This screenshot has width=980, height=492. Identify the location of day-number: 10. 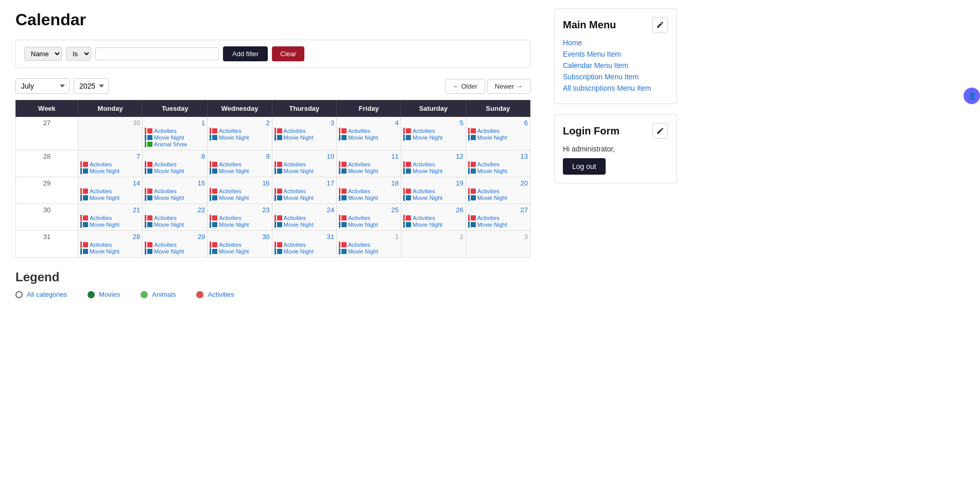
(304, 157).